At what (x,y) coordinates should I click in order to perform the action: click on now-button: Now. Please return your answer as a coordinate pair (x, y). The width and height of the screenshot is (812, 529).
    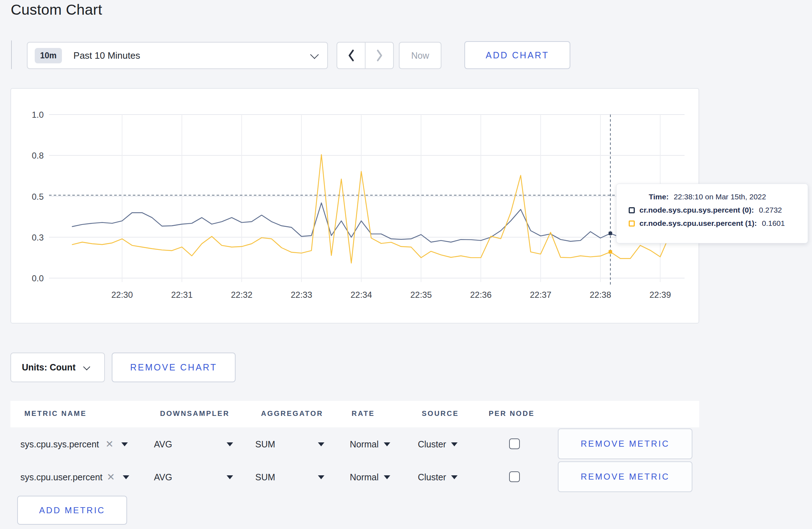
    Looking at the image, I should click on (420, 55).